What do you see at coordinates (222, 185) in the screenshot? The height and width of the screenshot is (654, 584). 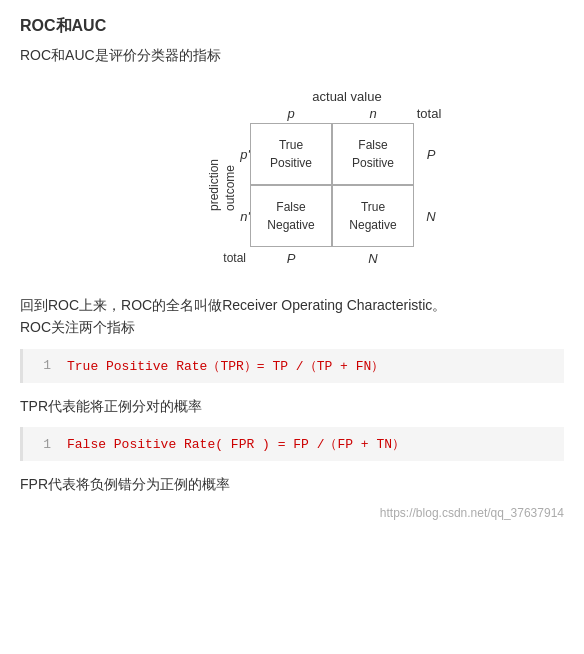 I see `prediction-outcome-label: prediction outcome` at bounding box center [222, 185].